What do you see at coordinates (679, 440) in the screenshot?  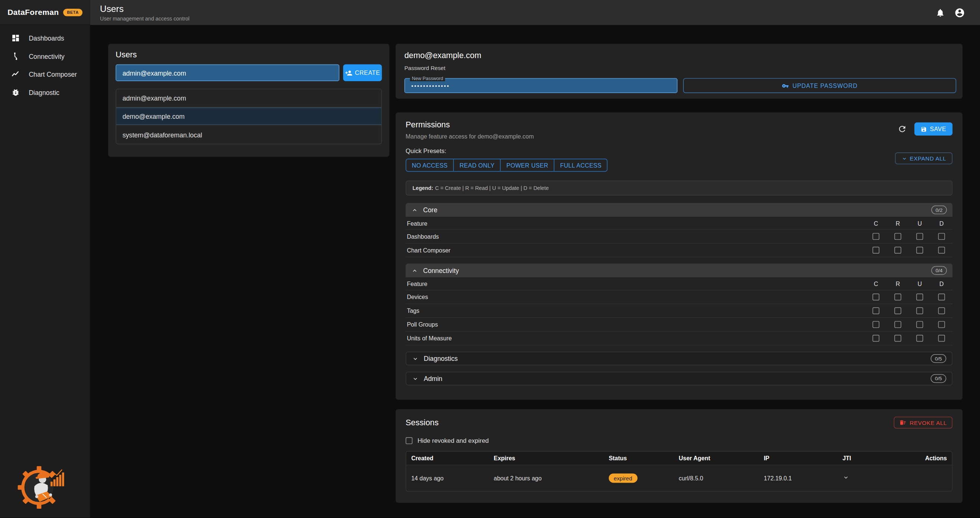 I see `hide-revoked-row: Hide revoked and expired` at bounding box center [679, 440].